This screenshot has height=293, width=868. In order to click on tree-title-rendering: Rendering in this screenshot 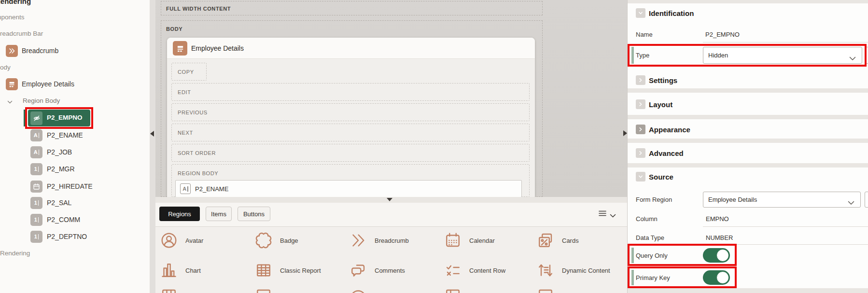, I will do `click(15, 3)`.